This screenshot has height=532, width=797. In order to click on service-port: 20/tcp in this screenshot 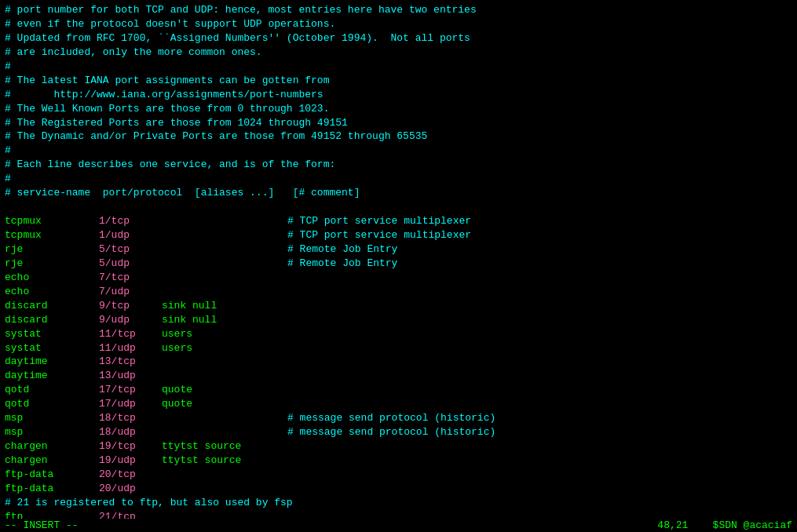, I will do `click(130, 475)`.